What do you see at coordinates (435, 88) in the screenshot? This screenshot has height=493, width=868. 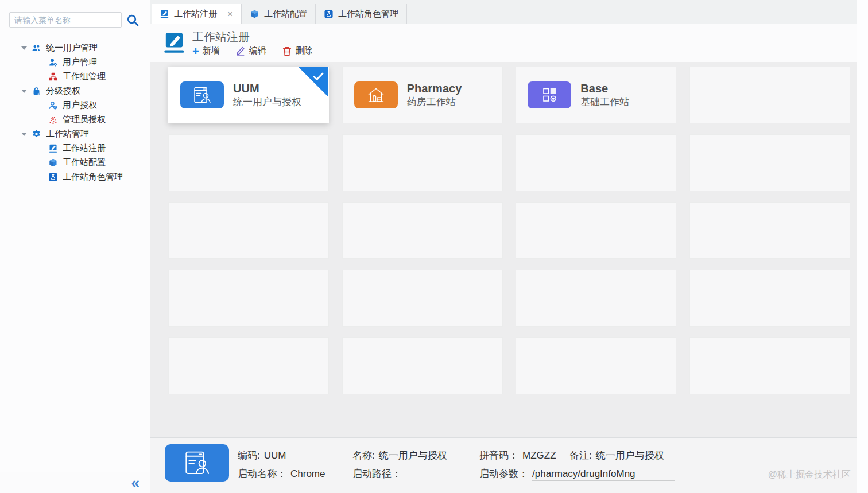 I see `card-code: Pharmacy` at bounding box center [435, 88].